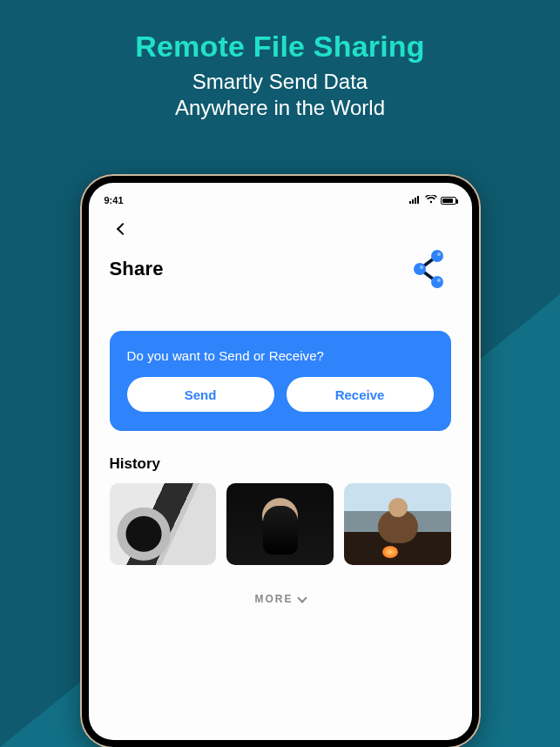 This screenshot has height=747, width=560. I want to click on promo-sub-line1: Smartly Send Data, so click(280, 82).